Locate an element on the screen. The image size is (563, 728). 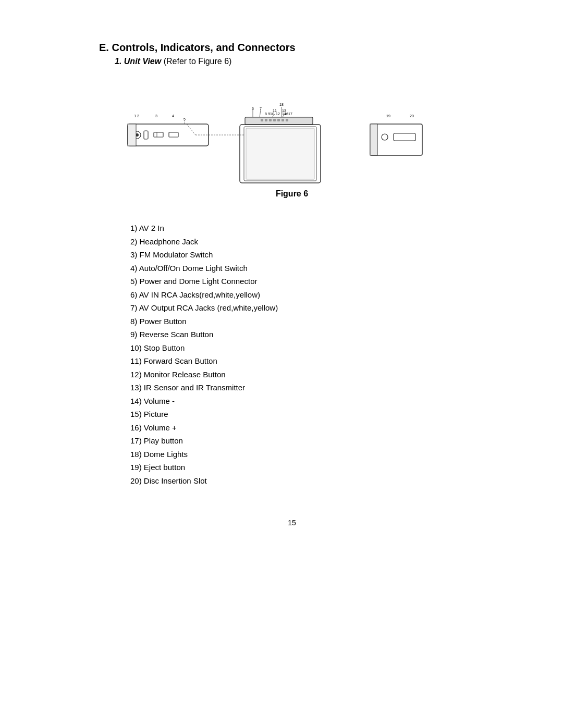
list-item: 12) Monitor Release Button is located at coordinates (308, 375).